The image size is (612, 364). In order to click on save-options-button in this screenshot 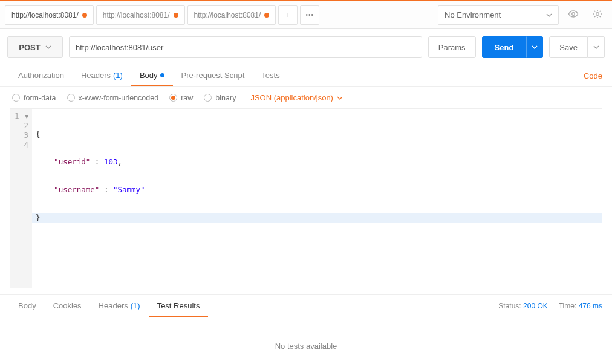, I will do `click(596, 47)`.